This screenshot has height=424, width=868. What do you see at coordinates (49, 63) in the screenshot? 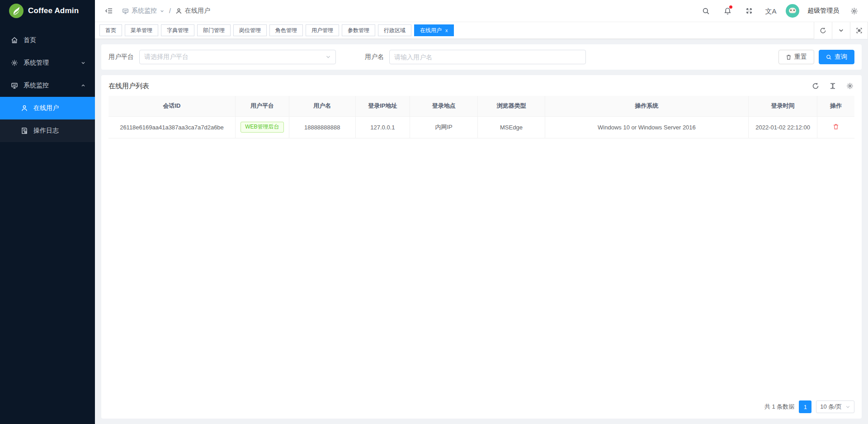
I see `sidebar-item-label: 系统管理` at bounding box center [49, 63].